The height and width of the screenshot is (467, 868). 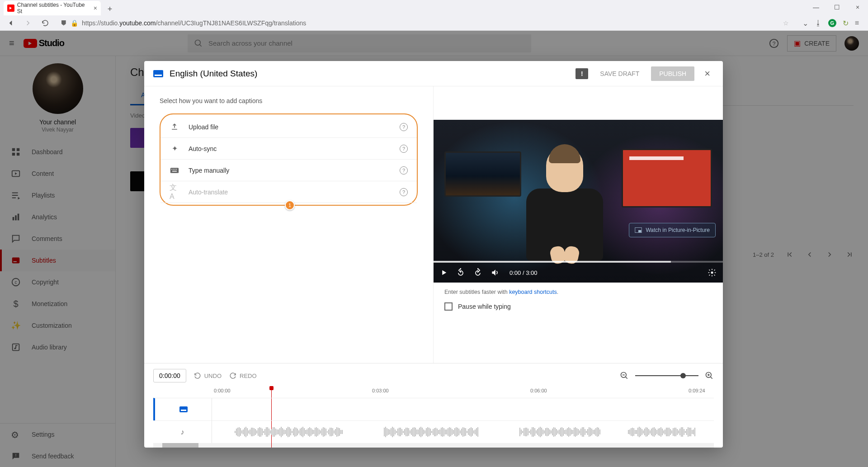 I want to click on option-upload-file: Upload file ?, so click(x=288, y=127).